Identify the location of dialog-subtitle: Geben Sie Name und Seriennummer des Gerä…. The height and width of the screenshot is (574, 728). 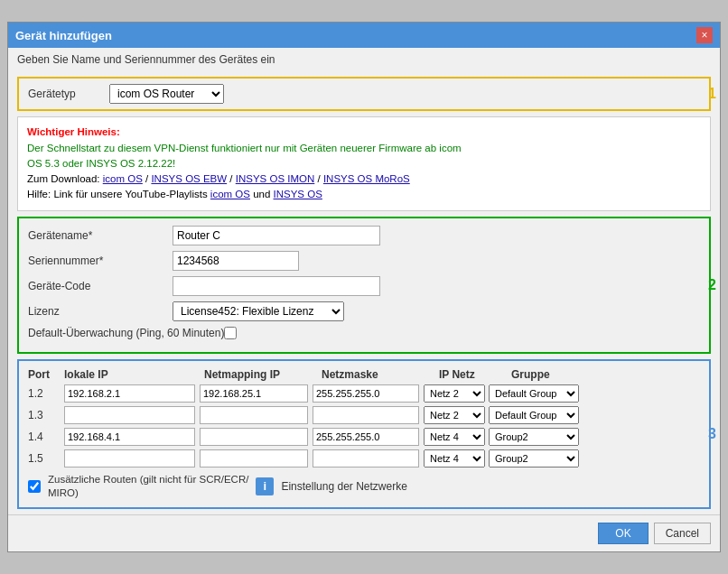
(364, 60).